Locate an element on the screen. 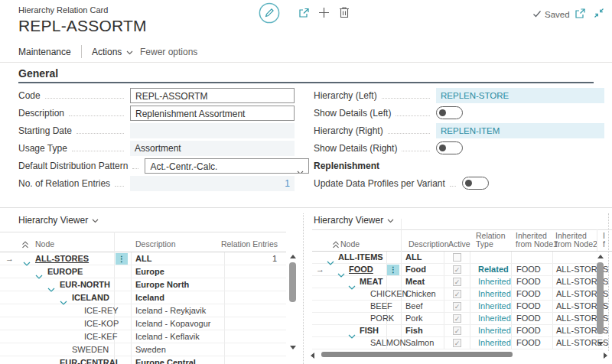 This screenshot has width=612, height=364. node-cell: BEEF is located at coordinates (381, 306).